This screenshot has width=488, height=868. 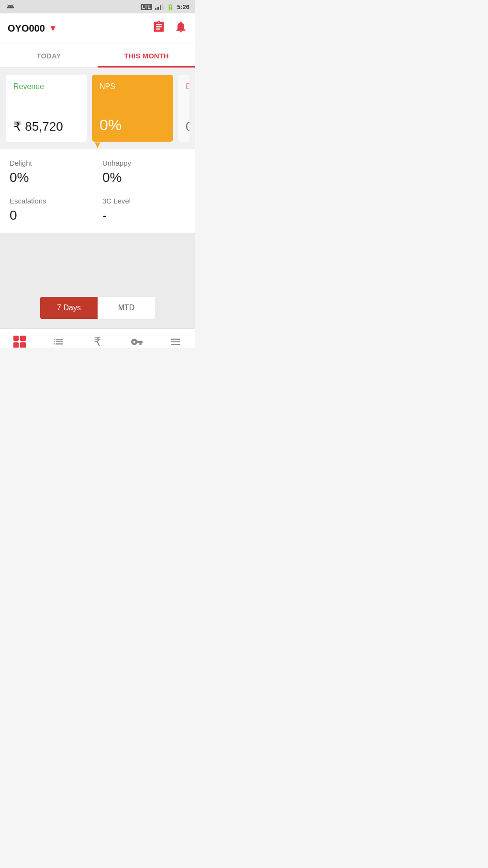 I want to click on home-icon, so click(x=20, y=342).